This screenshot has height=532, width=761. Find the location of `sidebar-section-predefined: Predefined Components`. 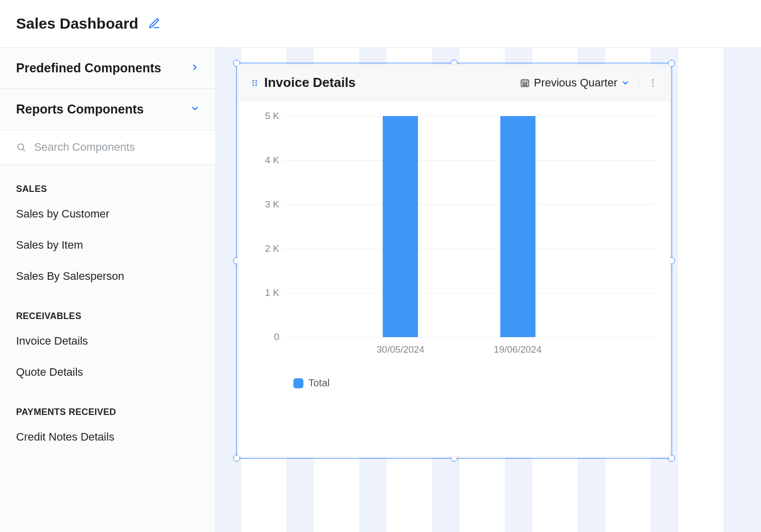

sidebar-section-predefined: Predefined Components is located at coordinates (107, 68).